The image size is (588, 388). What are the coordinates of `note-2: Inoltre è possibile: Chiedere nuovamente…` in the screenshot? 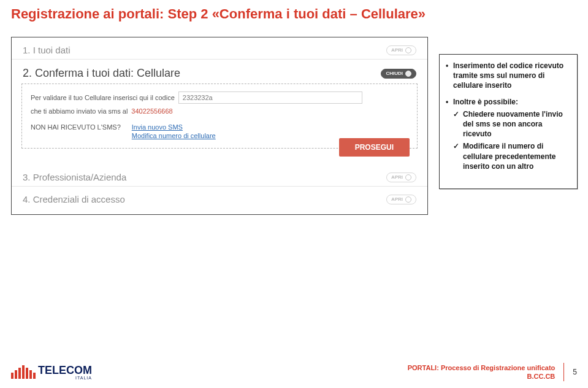 It's located at (508, 134).